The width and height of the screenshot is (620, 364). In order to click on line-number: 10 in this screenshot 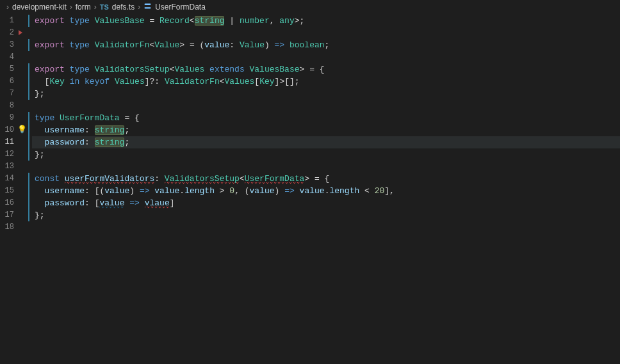, I will do `click(8, 131)`.